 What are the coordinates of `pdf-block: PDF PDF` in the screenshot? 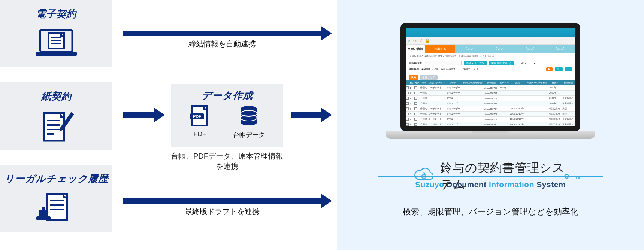 It's located at (200, 122).